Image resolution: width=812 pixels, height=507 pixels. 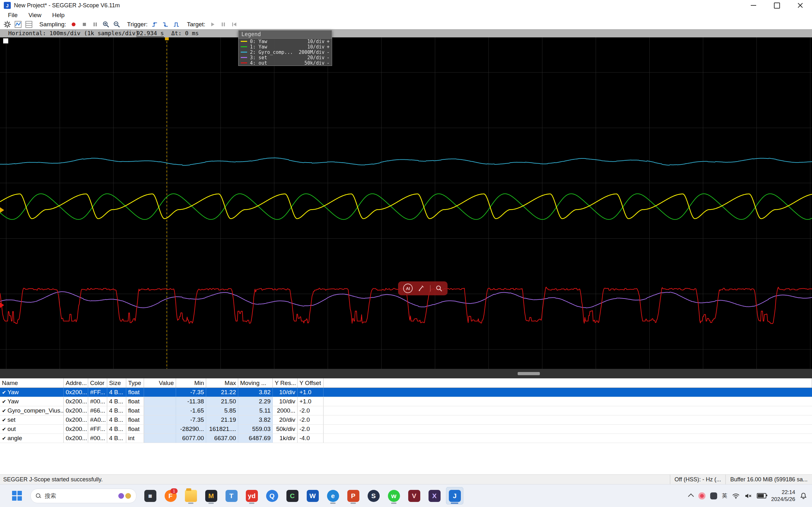 I want to click on cell-size: 4 B..., so click(x=117, y=420).